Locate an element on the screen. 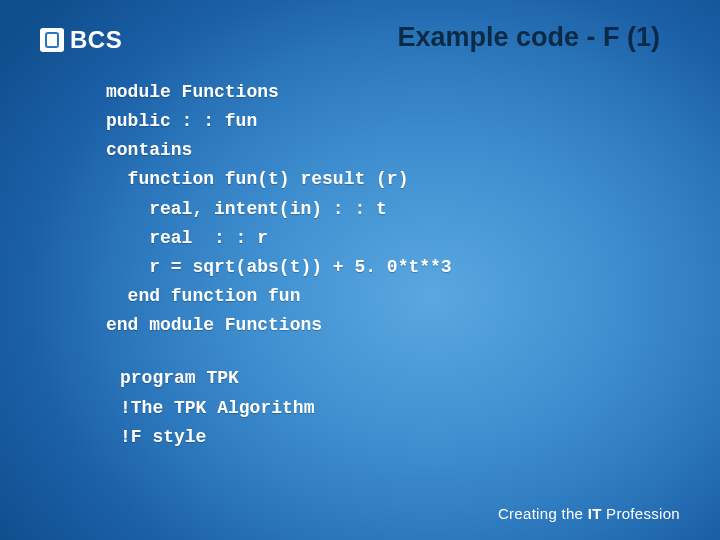 The image size is (720, 540). bcs-logo: BCS is located at coordinates (81, 40).